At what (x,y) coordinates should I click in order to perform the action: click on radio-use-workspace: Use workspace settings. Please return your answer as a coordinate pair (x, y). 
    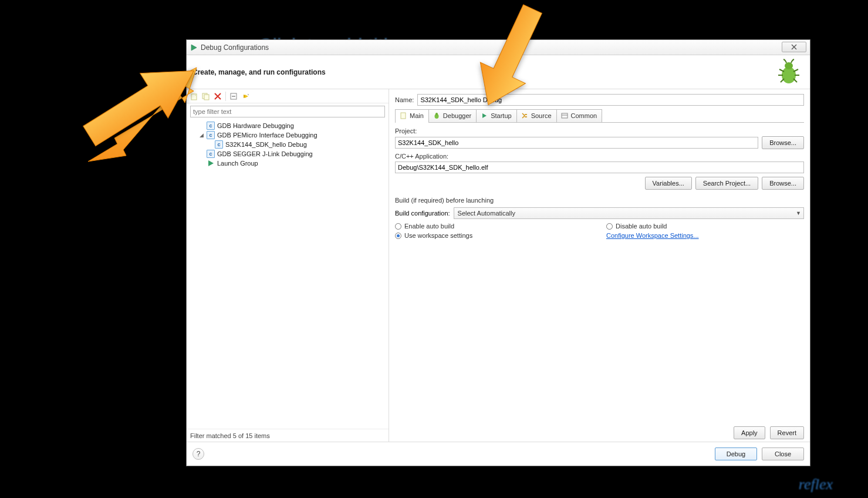
    Looking at the image, I should click on (501, 235).